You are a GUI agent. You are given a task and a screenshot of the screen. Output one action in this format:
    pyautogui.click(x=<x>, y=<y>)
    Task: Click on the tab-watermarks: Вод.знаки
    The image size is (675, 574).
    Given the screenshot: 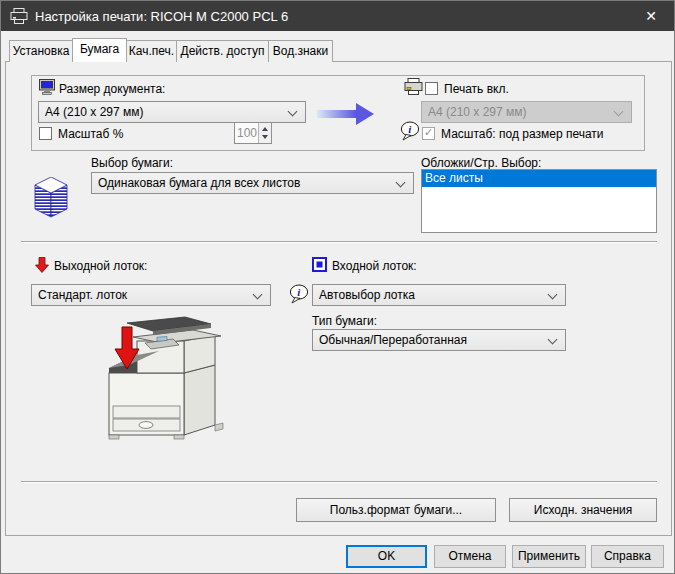 What is the action you would take?
    pyautogui.click(x=300, y=51)
    